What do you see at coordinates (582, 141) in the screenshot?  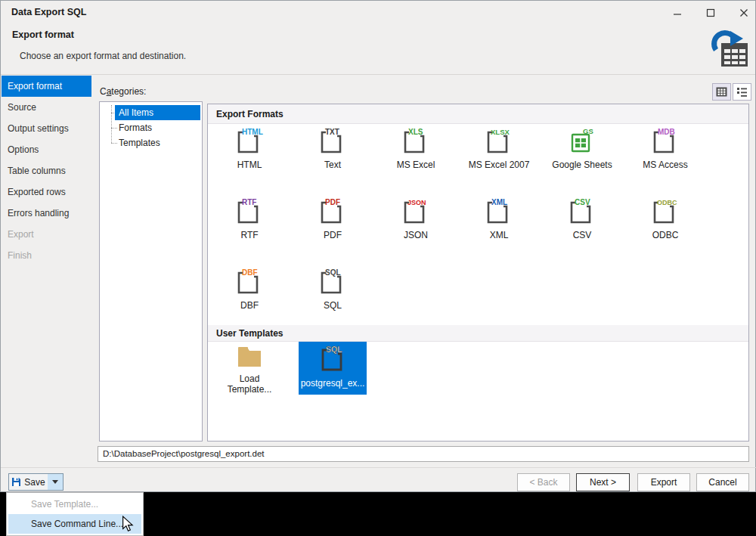 I see `google-sheets-format-icon: GS` at bounding box center [582, 141].